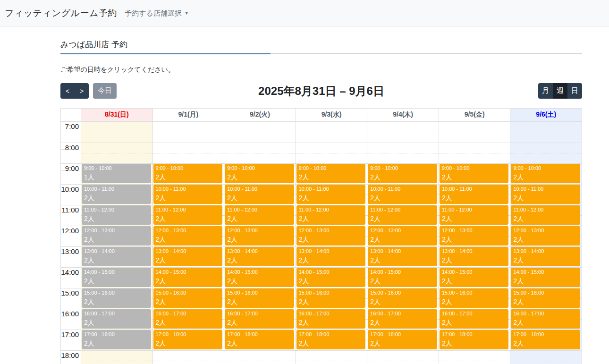 This screenshot has width=609, height=364. Describe the element at coordinates (105, 91) in the screenshot. I see `today-button: 今日` at that location.